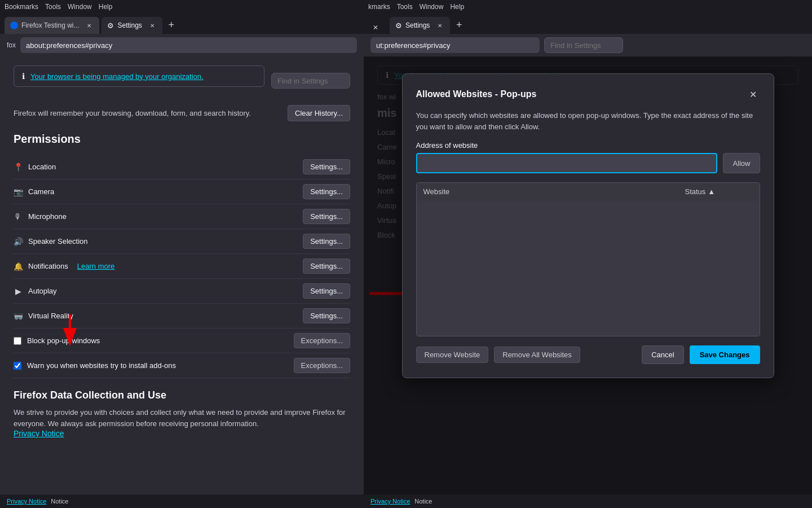 The image size is (812, 508). What do you see at coordinates (182, 113) in the screenshot?
I see `clear-history-row: Firefox will remember your browsing, dow…` at bounding box center [182, 113].